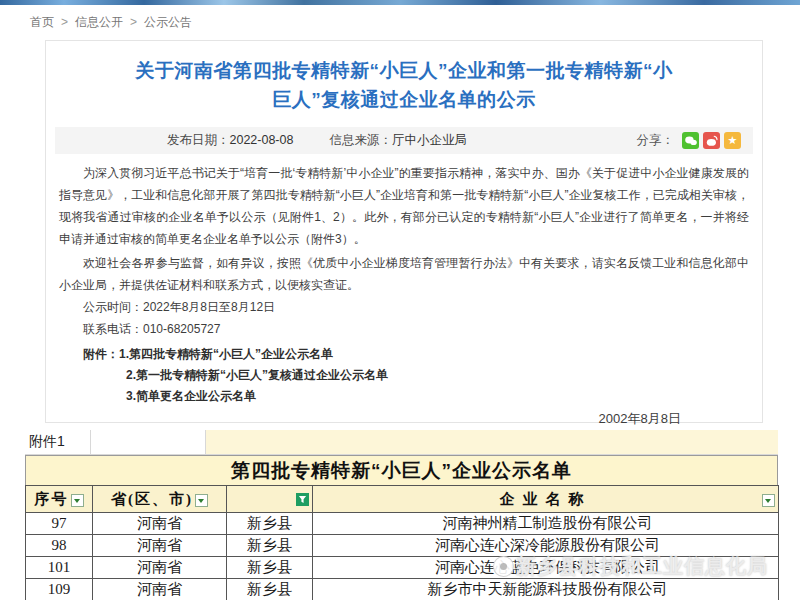  Describe the element at coordinates (656, 140) in the screenshot. I see `share-label: 分享：` at that location.